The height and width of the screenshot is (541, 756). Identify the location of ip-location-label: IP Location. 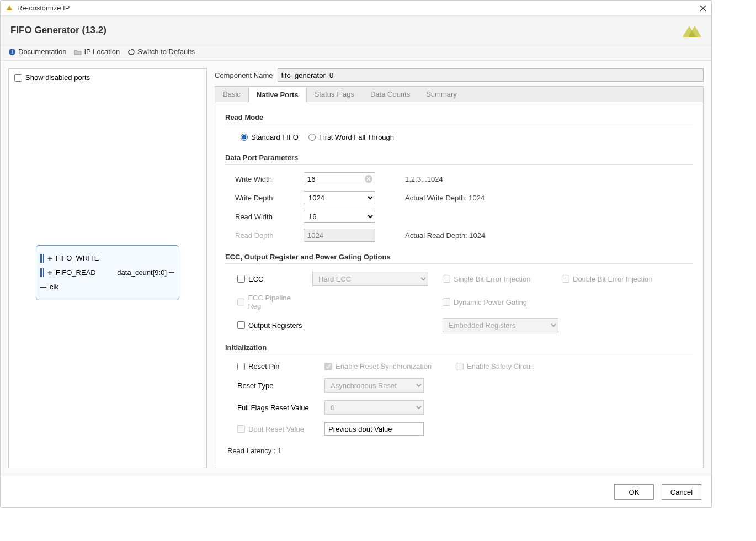
(102, 52).